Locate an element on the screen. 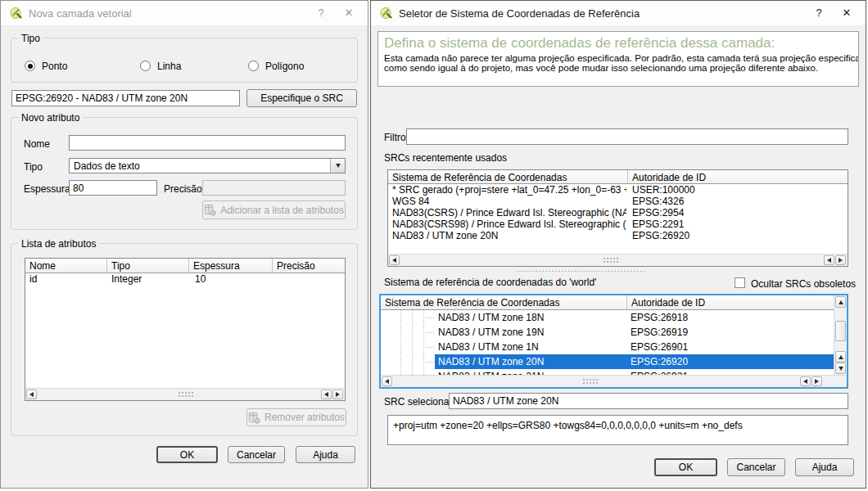 Image resolution: width=868 pixels, height=491 pixels. splitter-handle is located at coordinates (581, 272).